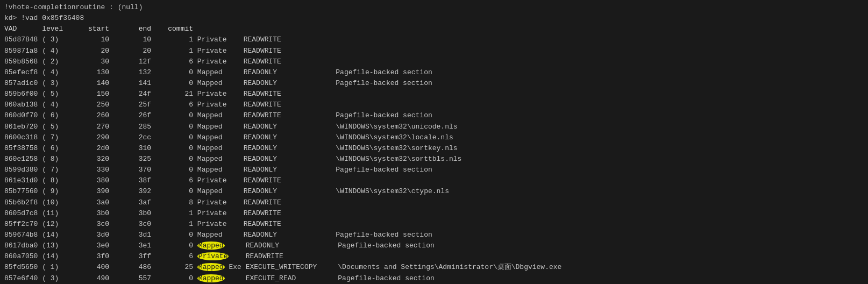 This screenshot has width=868, height=284. Describe the element at coordinates (211, 267) in the screenshot. I see `highlight-mapped-2: Mapped` at that location.